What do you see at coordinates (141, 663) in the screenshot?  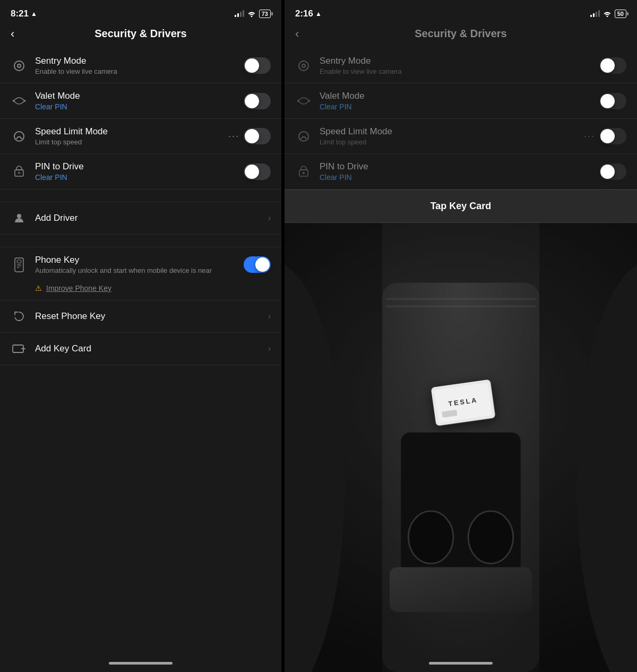 I see `left-home-indicator` at bounding box center [141, 663].